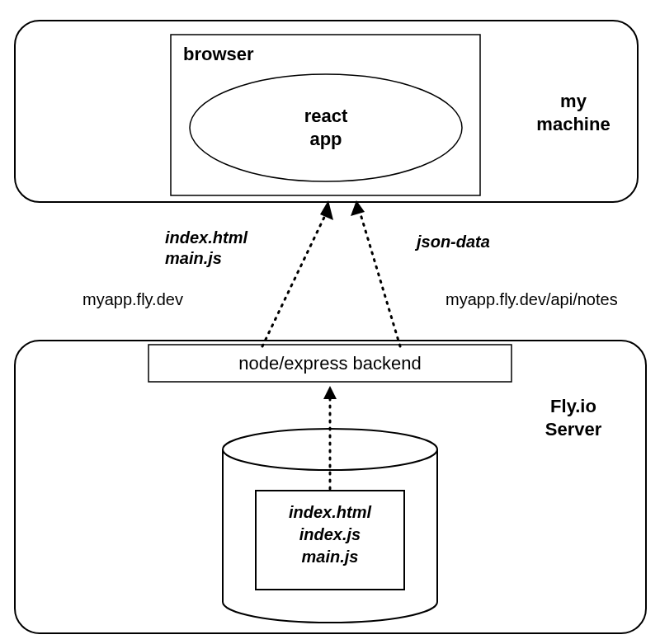 The image size is (660, 644). What do you see at coordinates (574, 101) in the screenshot?
I see `my-machine-label-1: my` at bounding box center [574, 101].